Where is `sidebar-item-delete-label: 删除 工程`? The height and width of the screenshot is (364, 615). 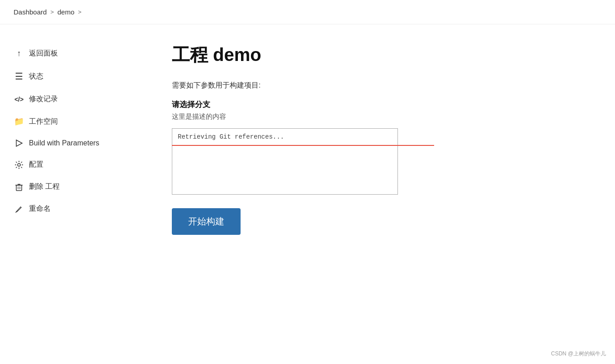
sidebar-item-delete-label: 删除 工程 is located at coordinates (44, 187).